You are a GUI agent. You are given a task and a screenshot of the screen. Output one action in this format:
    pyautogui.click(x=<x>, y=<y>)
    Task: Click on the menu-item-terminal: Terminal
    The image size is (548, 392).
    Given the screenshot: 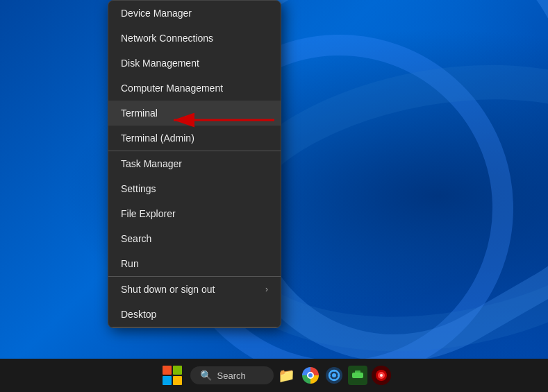 What is the action you would take?
    pyautogui.click(x=194, y=113)
    